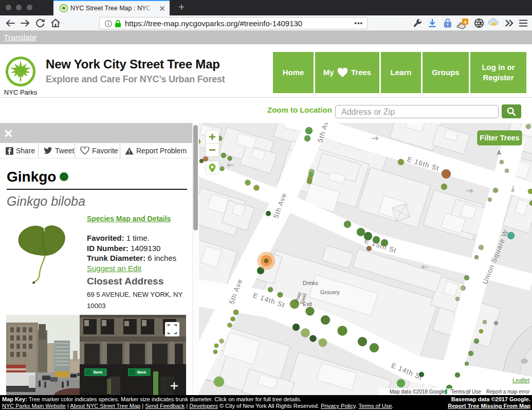  What do you see at coordinates (307, 304) in the screenshot?
I see `svg-text: Exit` at bounding box center [307, 304].